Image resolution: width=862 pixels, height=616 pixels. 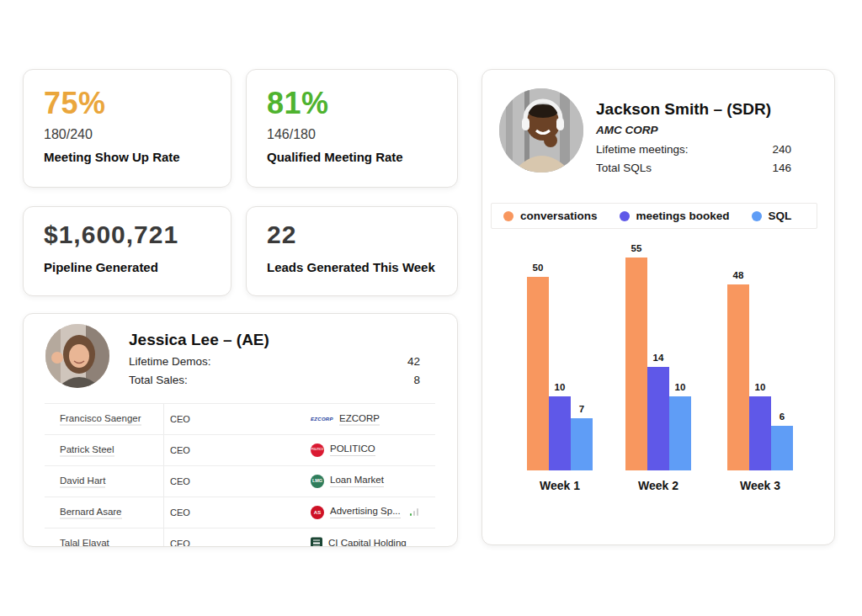 What do you see at coordinates (241, 537) in the screenshot?
I see `table-row: Talal ElayatCEOCI Capital Holding` at bounding box center [241, 537].